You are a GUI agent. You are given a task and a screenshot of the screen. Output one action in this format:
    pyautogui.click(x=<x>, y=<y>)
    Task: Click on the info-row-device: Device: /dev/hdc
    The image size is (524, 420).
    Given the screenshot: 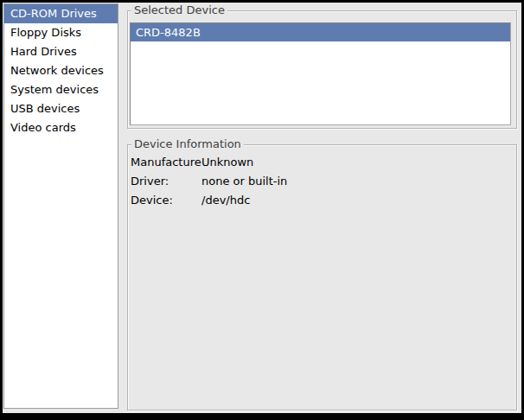 What is the action you would take?
    pyautogui.click(x=322, y=200)
    